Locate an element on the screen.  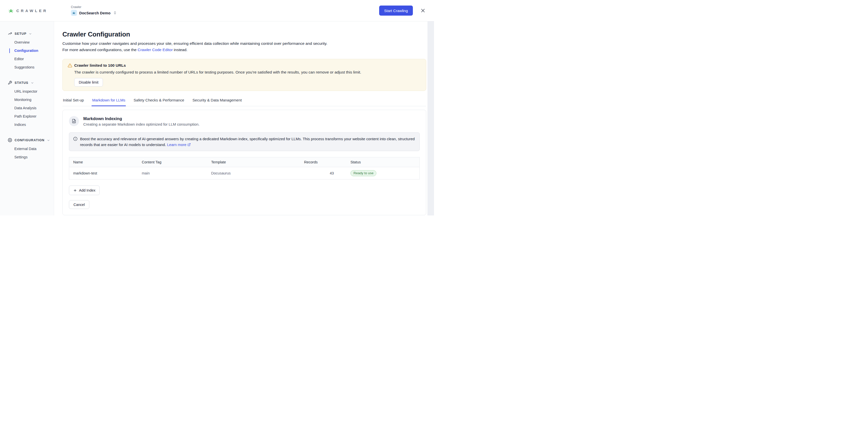
sidebar-section-configuration: CONFIGURATION External Data Settings is located at coordinates (27, 150).